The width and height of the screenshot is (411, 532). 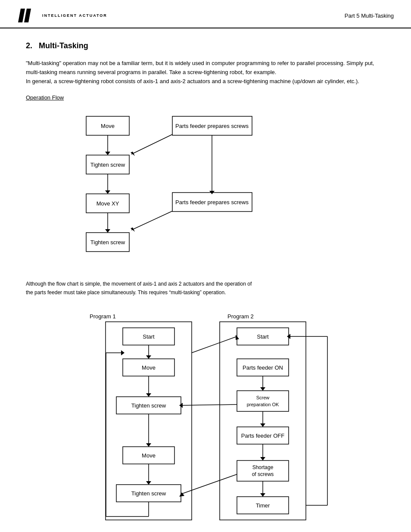 What do you see at coordinates (206, 284) in the screenshot?
I see `middle-line1: Although the flow chart is simple, the m…` at bounding box center [206, 284].